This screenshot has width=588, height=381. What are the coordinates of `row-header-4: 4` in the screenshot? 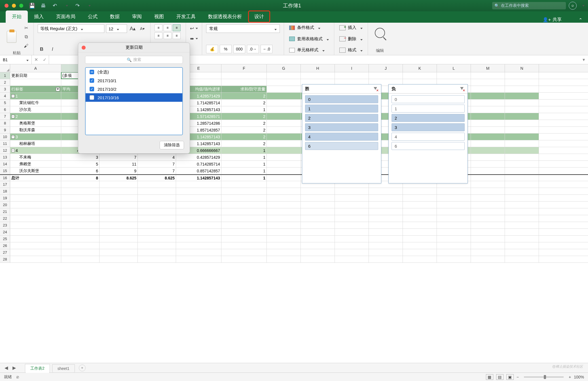 It's located at (5, 96).